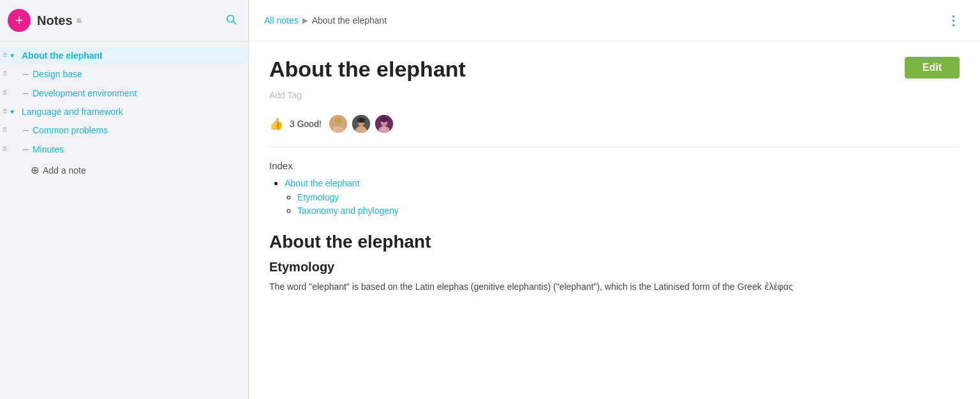  I want to click on sidebar-item-minutes: ⠿ – Minutes, so click(124, 149).